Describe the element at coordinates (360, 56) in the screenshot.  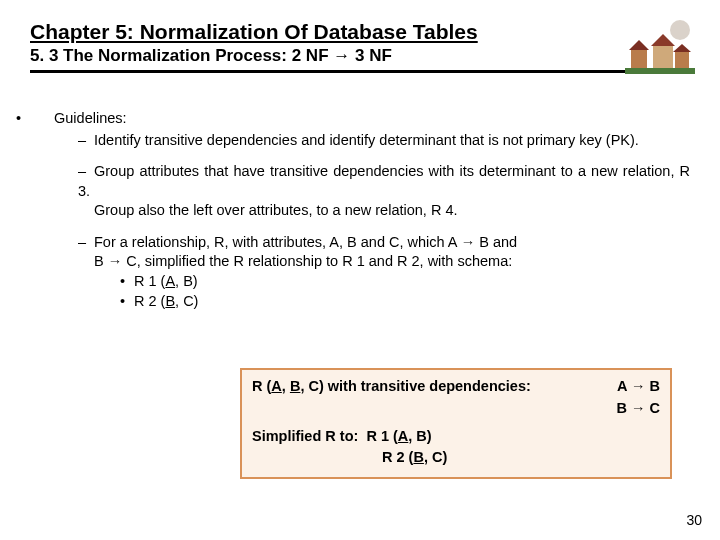
I see `section-subtitle: 5. 3 The Normalization Process: 2 NF → 3…` at that location.